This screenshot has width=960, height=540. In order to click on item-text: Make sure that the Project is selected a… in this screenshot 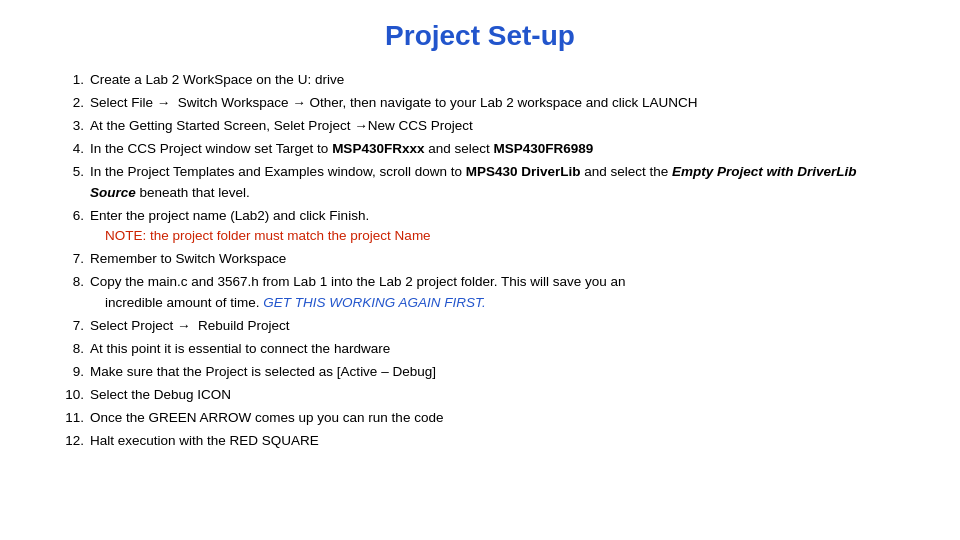, I will do `click(263, 372)`.